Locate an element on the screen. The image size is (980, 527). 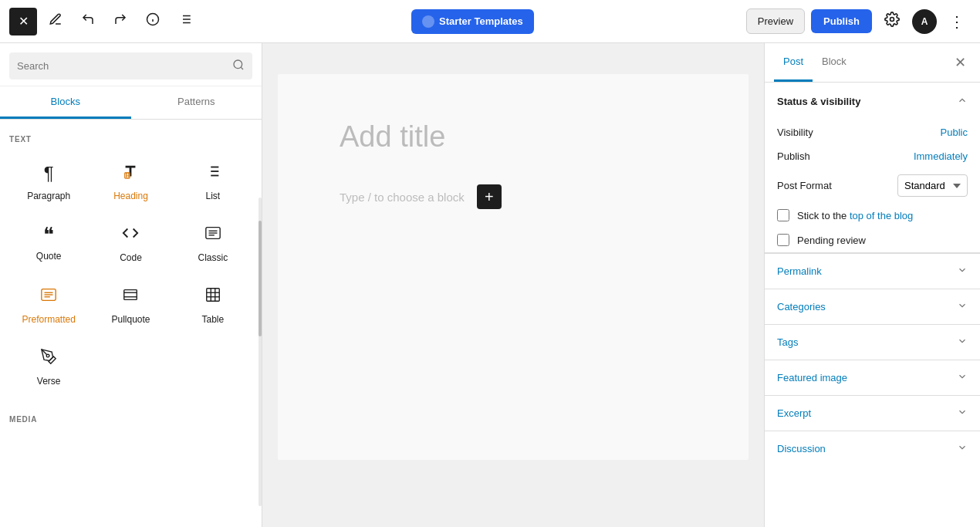
starter-templates-button: Starter Templates is located at coordinates (472, 22).